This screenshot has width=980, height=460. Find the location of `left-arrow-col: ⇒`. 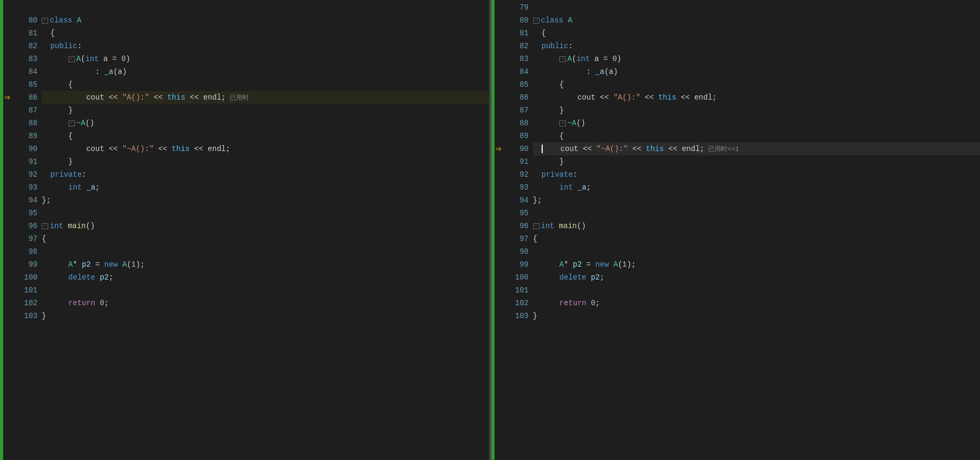

left-arrow-col: ⇒ is located at coordinates (9, 230).